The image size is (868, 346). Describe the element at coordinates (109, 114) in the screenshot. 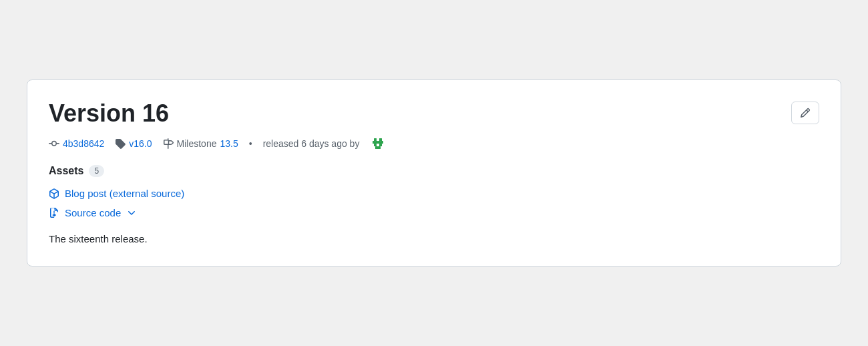

I see `release-title: Version 16` at that location.